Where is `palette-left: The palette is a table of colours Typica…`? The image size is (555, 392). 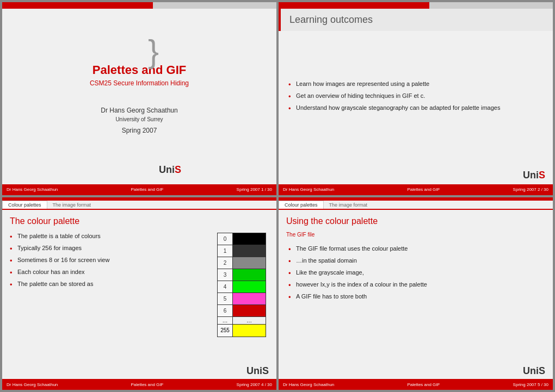
palette-left: The palette is a table of colours Typica… is located at coordinates (109, 263).